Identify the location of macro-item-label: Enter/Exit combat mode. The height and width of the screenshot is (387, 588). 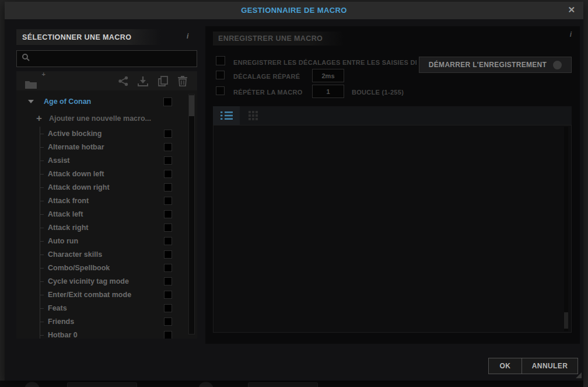
(90, 295).